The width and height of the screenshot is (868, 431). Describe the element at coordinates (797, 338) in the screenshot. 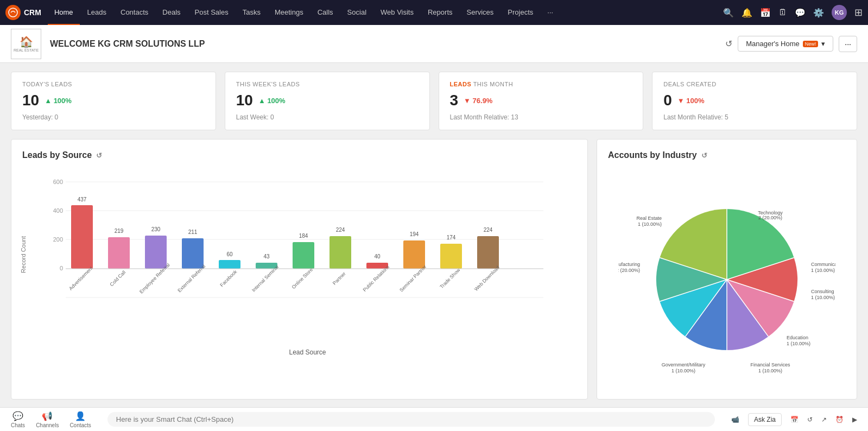

I see `svg-text: Education` at that location.